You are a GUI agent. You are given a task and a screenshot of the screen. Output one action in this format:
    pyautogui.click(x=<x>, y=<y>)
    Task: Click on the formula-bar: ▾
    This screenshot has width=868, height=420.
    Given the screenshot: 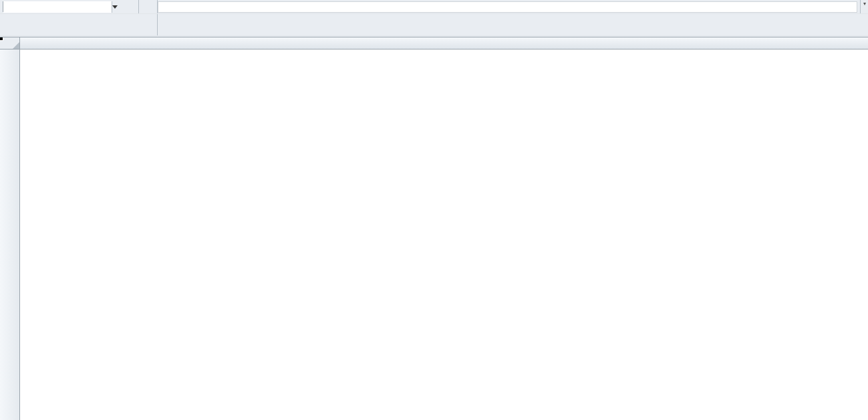 What is the action you would take?
    pyautogui.click(x=434, y=19)
    